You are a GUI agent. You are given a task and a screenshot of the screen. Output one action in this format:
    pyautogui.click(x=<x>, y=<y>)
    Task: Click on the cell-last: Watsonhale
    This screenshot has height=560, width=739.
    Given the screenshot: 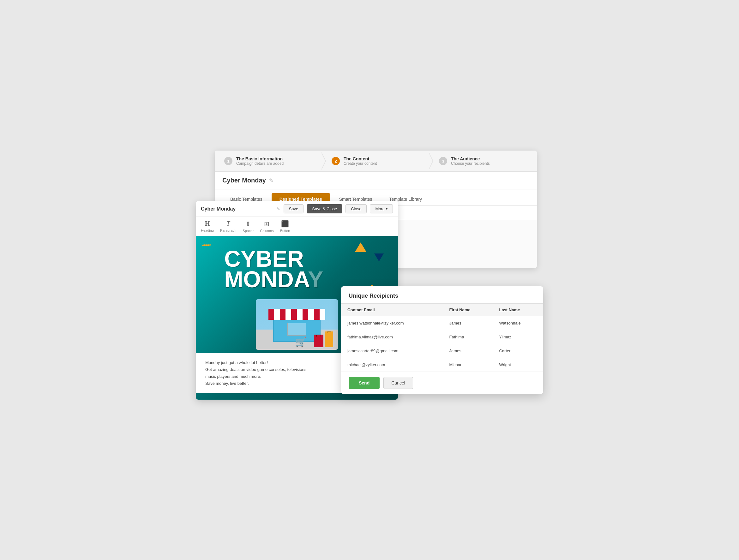 What is the action you would take?
    pyautogui.click(x=518, y=323)
    